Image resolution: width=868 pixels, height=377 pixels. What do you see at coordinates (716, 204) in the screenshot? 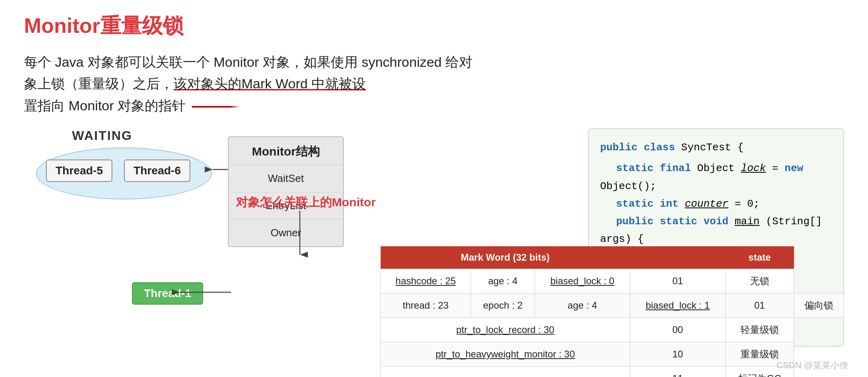
I see `code-line3: static int counter = 0;` at bounding box center [716, 204].